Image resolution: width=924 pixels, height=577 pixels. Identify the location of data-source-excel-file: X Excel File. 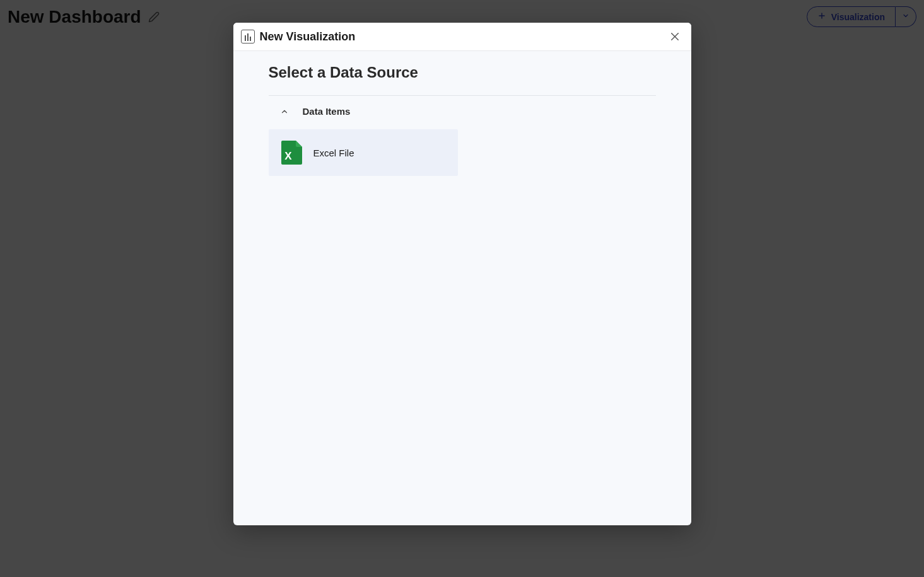
(363, 153).